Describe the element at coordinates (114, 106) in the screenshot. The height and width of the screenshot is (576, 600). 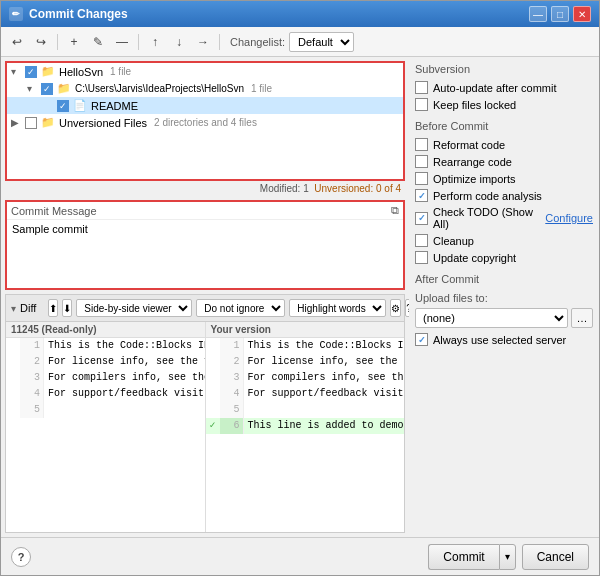
I see `readme-label: README` at that location.